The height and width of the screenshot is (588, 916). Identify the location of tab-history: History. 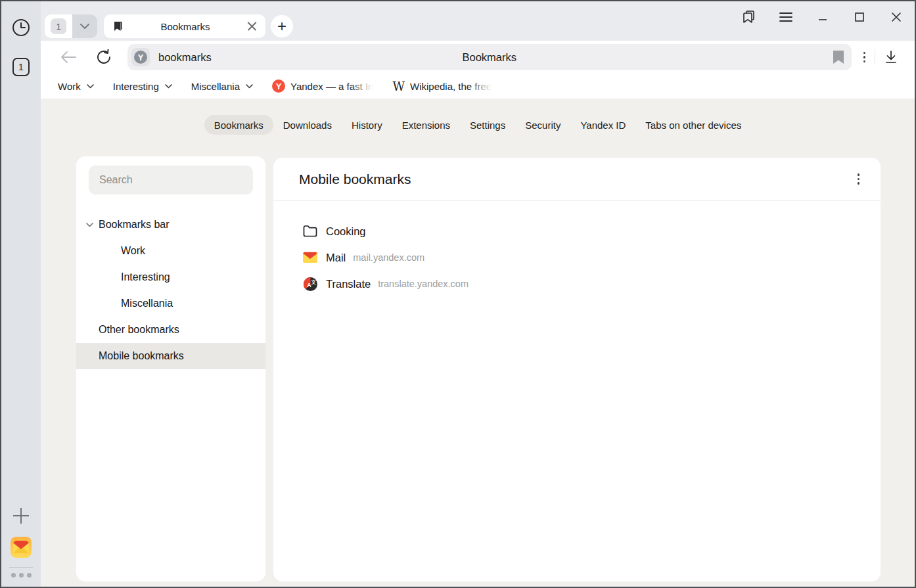
(367, 125).